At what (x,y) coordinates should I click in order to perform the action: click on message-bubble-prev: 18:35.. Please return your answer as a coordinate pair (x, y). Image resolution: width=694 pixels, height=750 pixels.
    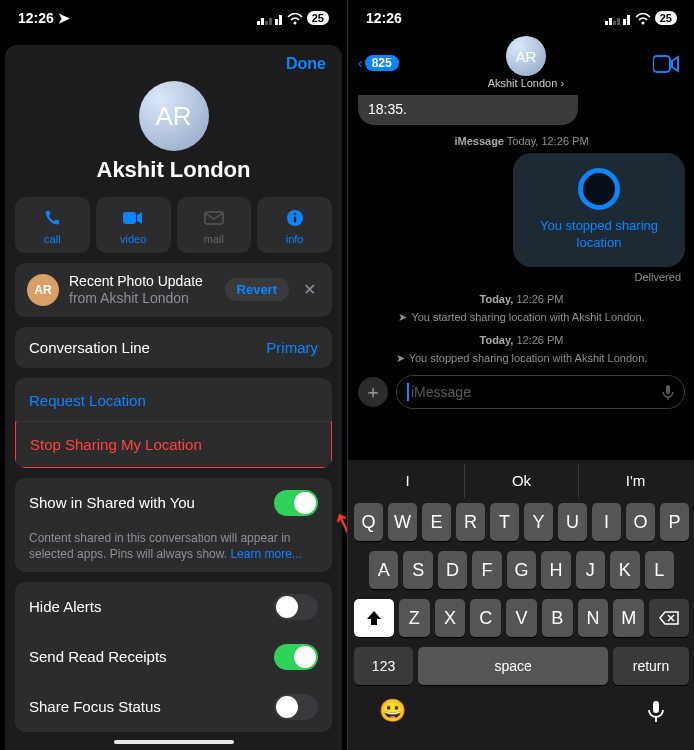
    Looking at the image, I should click on (468, 110).